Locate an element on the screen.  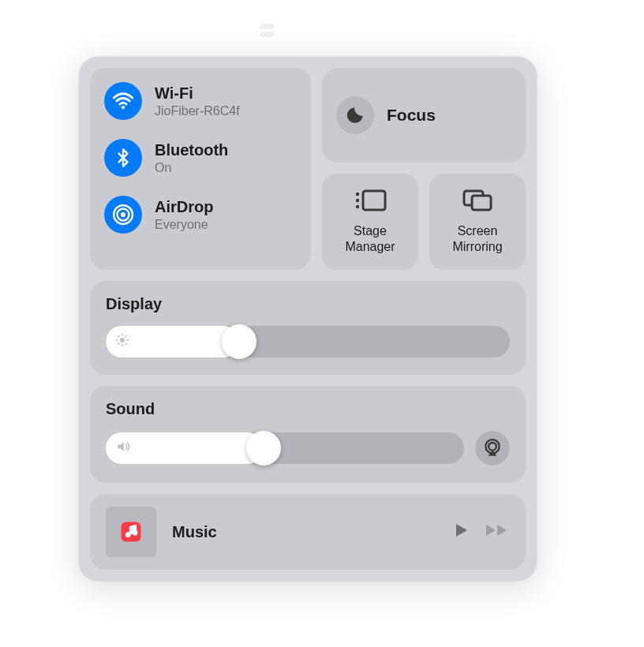
music-card: Music is located at coordinates (308, 532).